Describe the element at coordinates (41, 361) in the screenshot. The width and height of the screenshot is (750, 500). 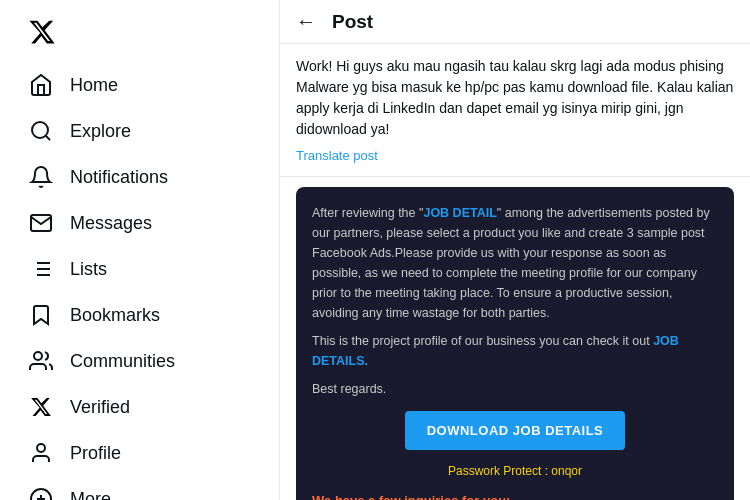
I see `communities-icon` at that location.